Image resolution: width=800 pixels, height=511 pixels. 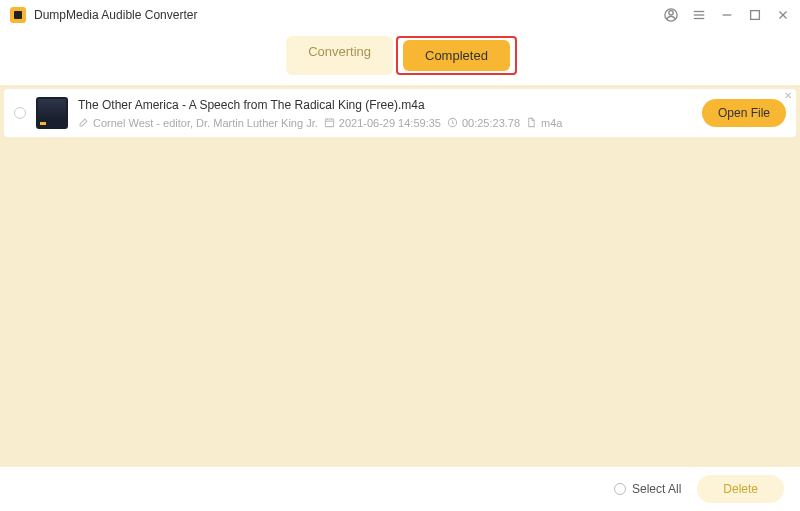 What do you see at coordinates (552, 123) in the screenshot?
I see `format-text: m4a` at bounding box center [552, 123].